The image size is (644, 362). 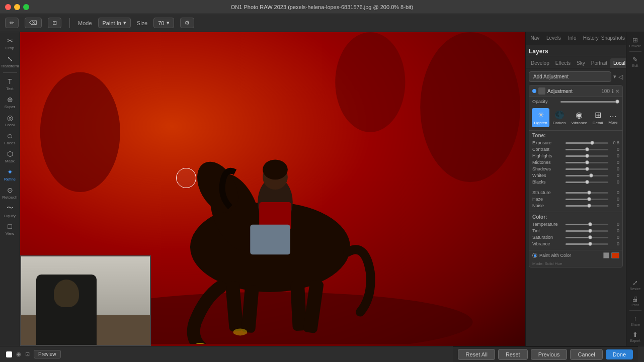 What do you see at coordinates (576, 255) in the screenshot?
I see `paint-with-color-row: Paint with Color` at bounding box center [576, 255].